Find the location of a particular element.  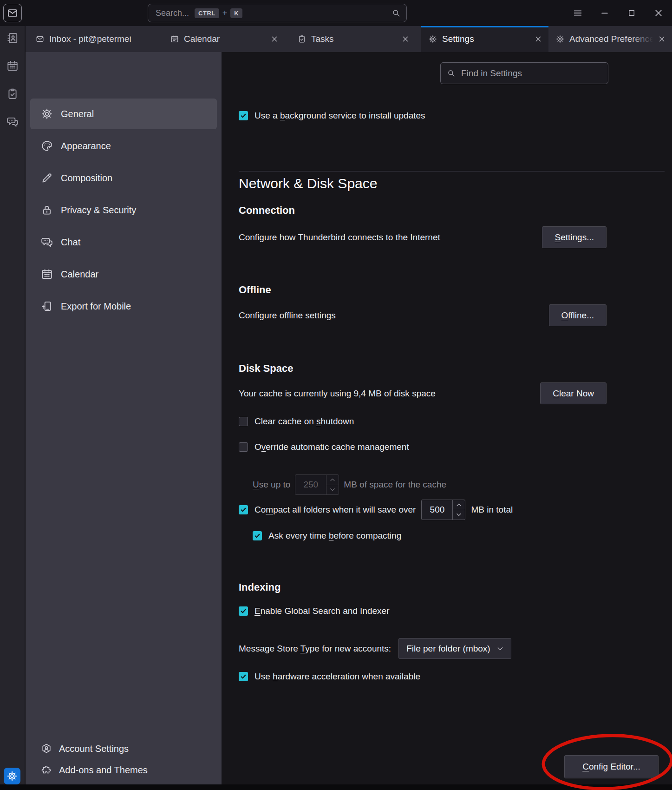

sidebar-item-label: Chat is located at coordinates (71, 243).